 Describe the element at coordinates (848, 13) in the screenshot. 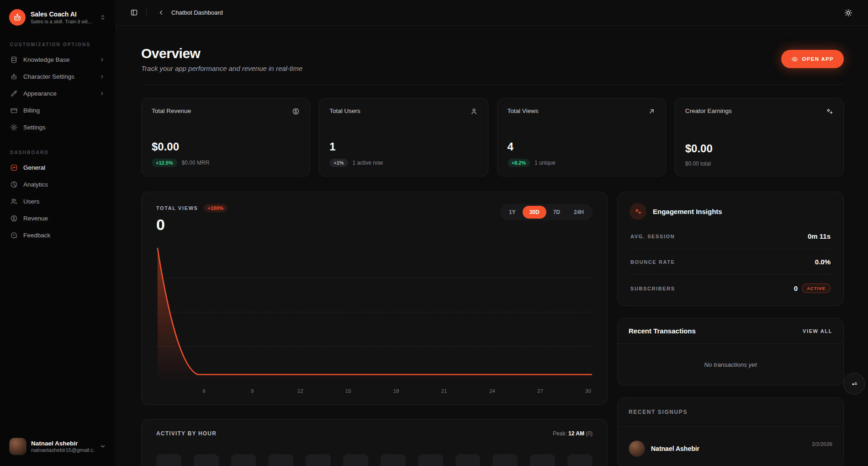

I see `theme-toggle-button` at that location.